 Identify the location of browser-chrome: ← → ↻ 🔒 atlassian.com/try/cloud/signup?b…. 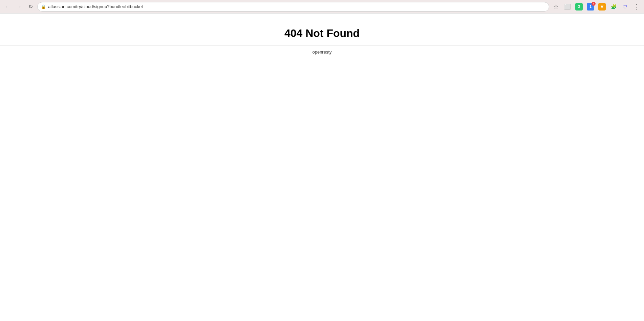
(322, 7).